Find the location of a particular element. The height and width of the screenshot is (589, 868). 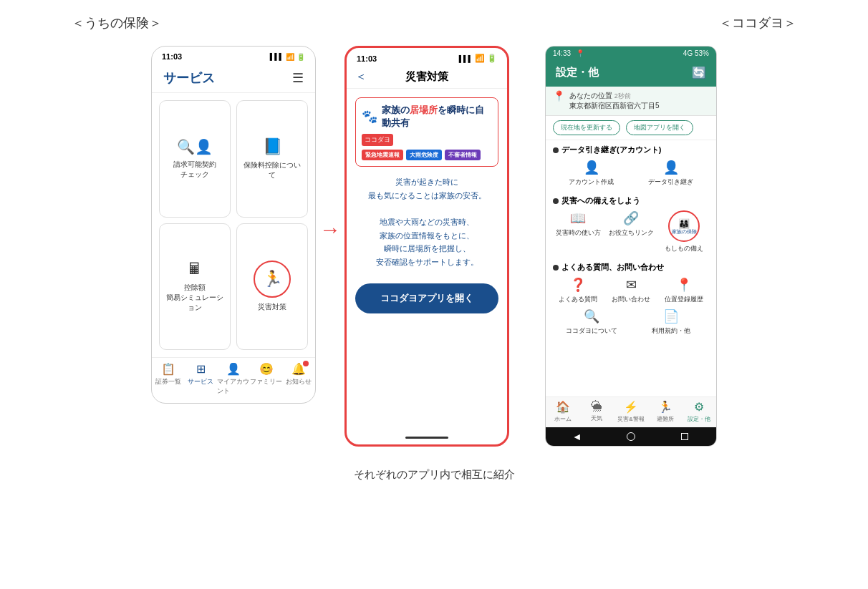

disaster-usage-item: 📖 災害時の使い方 is located at coordinates (578, 232).